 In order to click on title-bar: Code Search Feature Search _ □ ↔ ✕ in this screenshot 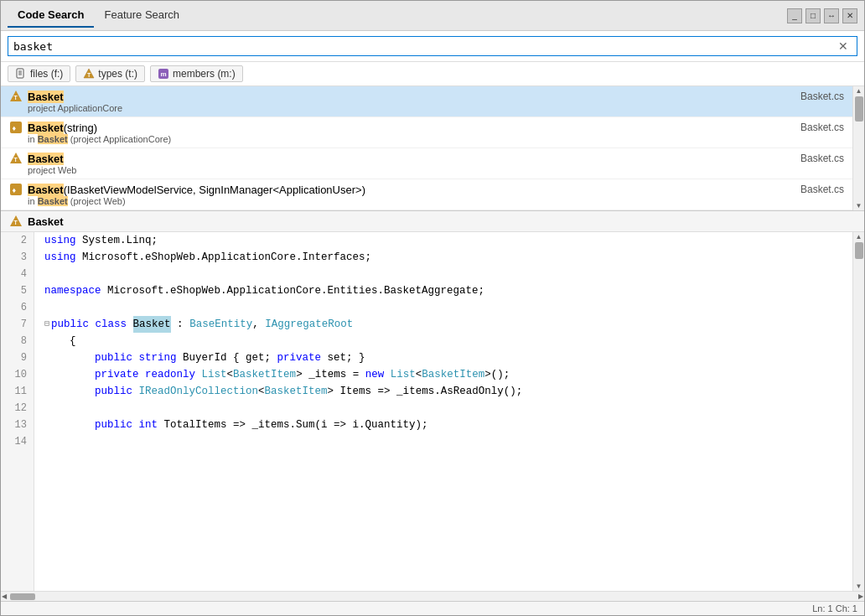, I will do `click(432, 16)`.